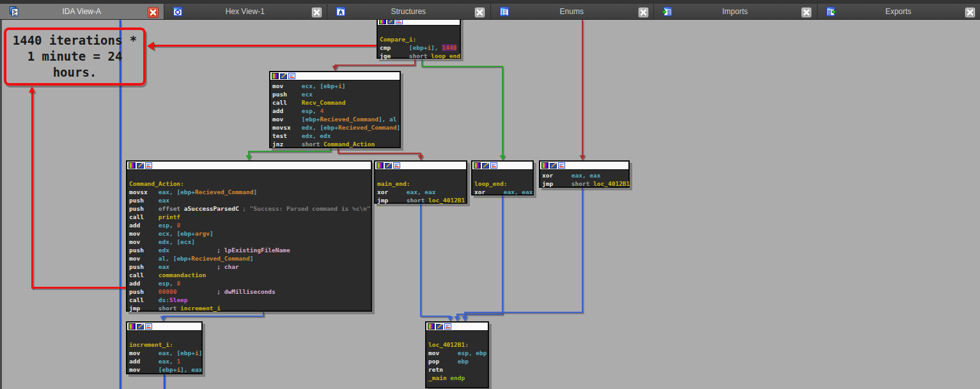  Describe the element at coordinates (185, 369) in the screenshot. I see `asm-token-reg: ],` at that location.